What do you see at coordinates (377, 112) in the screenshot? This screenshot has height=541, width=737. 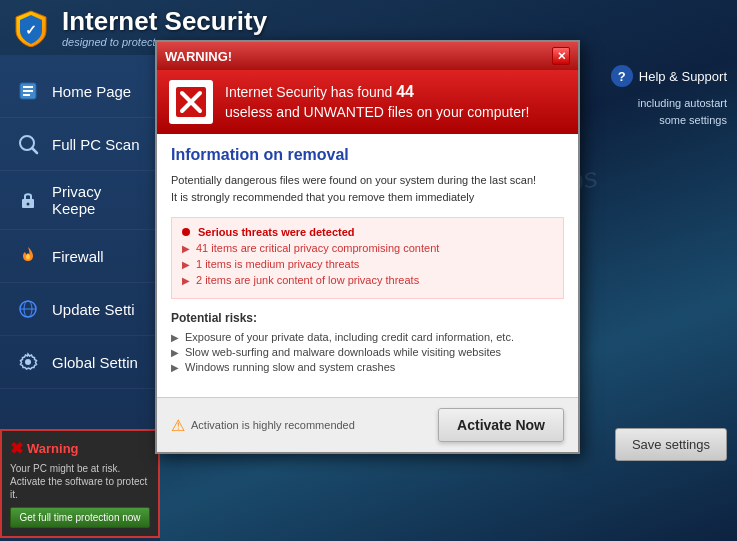 I see `banner-text-after: useless and UNWANTED files on your compu…` at bounding box center [377, 112].